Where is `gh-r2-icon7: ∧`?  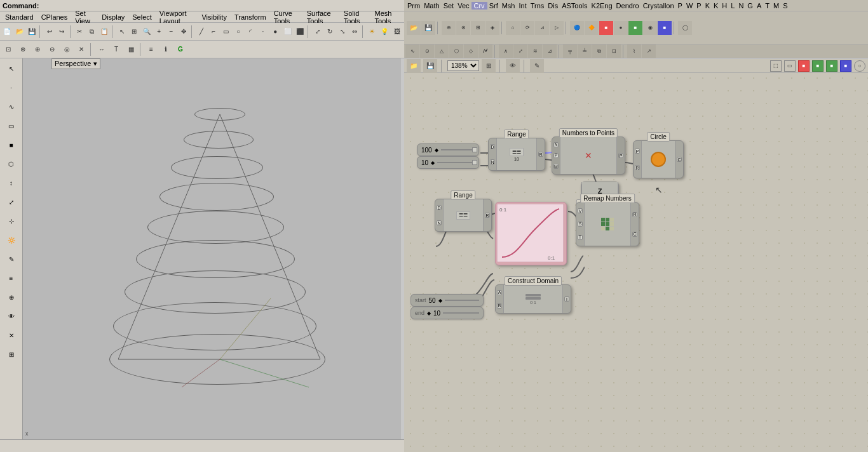 gh-r2-icon7: ∧ is located at coordinates (506, 51).